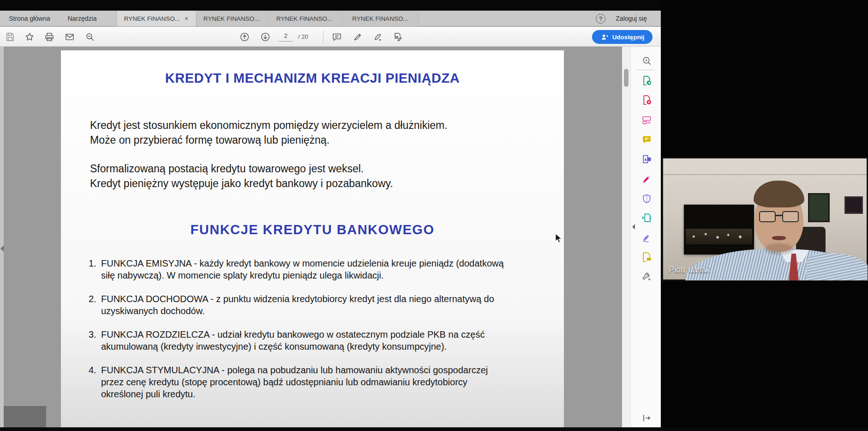 This screenshot has height=431, width=868. What do you see at coordinates (819, 208) in the screenshot?
I see `wall-frame-left` at bounding box center [819, 208].